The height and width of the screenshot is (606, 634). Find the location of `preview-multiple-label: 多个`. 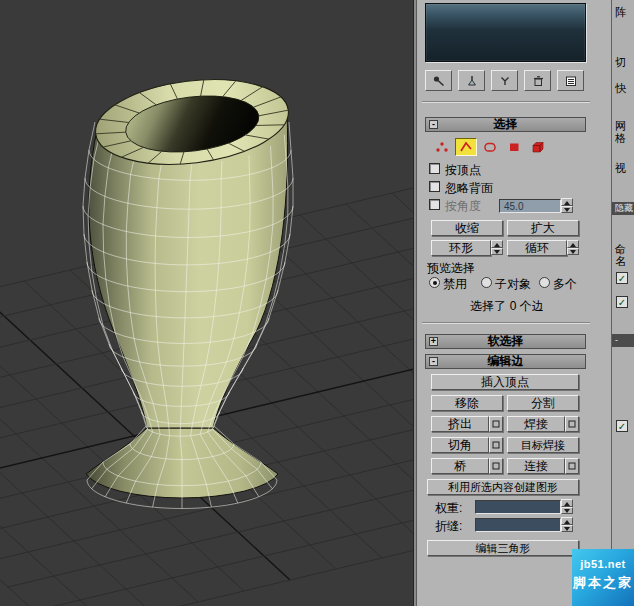

preview-multiple-label: 多个 is located at coordinates (565, 284).